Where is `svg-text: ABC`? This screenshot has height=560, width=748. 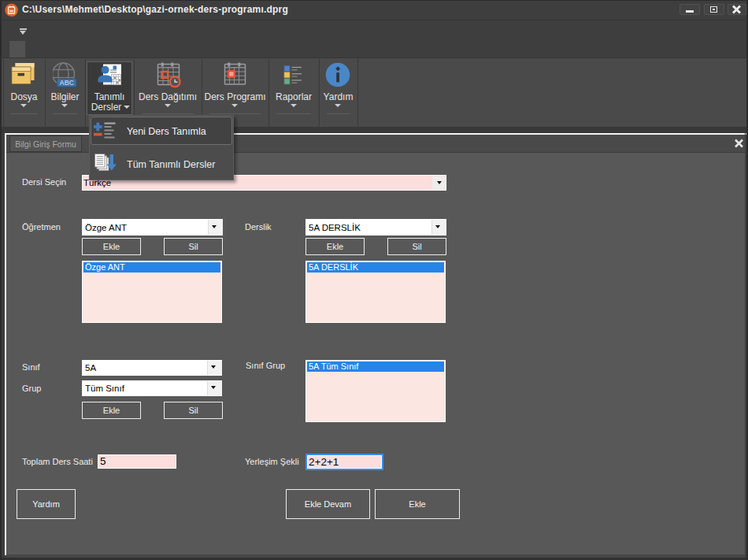
svg-text: ABC is located at coordinates (67, 83).